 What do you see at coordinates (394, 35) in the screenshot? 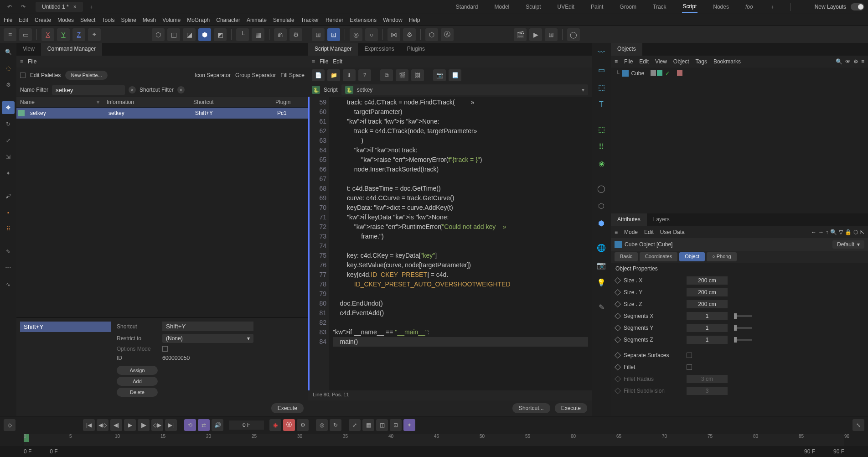
I see `symmetry-icon: ⋈` at bounding box center [394, 35].